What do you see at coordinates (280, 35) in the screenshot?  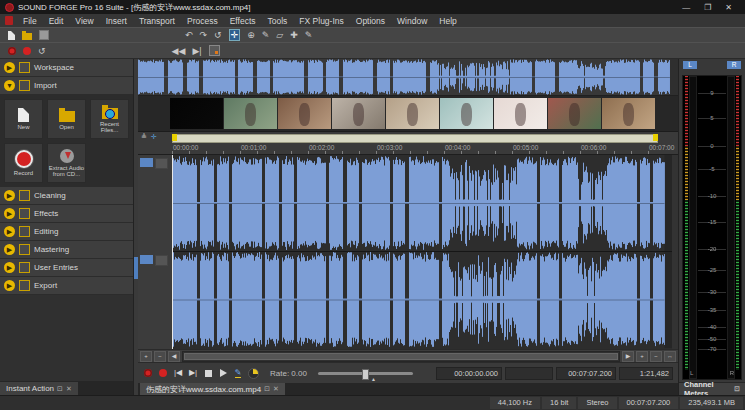 I see `envelope-tool-icon: ▱` at bounding box center [280, 35].